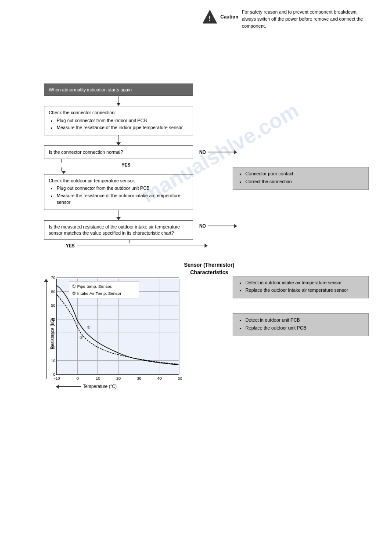 The height and width of the screenshot is (555, 392). I want to click on outcome2-list: Defect in outdoor intake air temperature…, so click(301, 287).